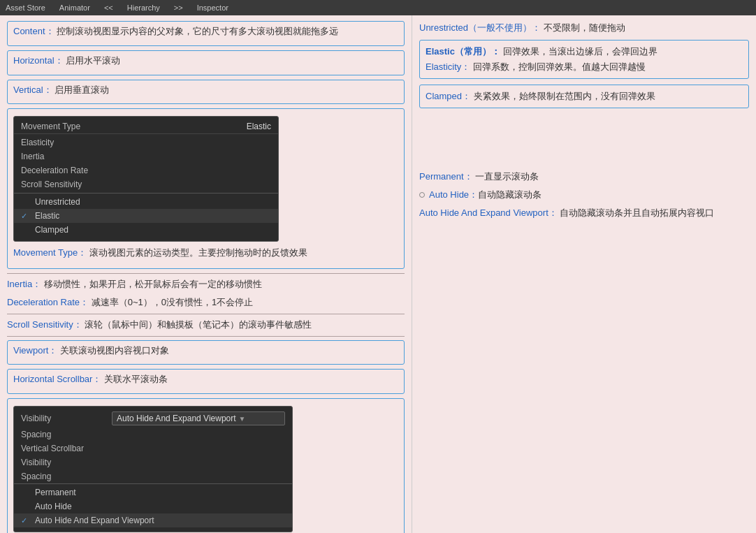 The image size is (756, 533). Describe the element at coordinates (66, 184) in the screenshot. I see `scroll-sens-label: Scroll Sensitivity` at that location.